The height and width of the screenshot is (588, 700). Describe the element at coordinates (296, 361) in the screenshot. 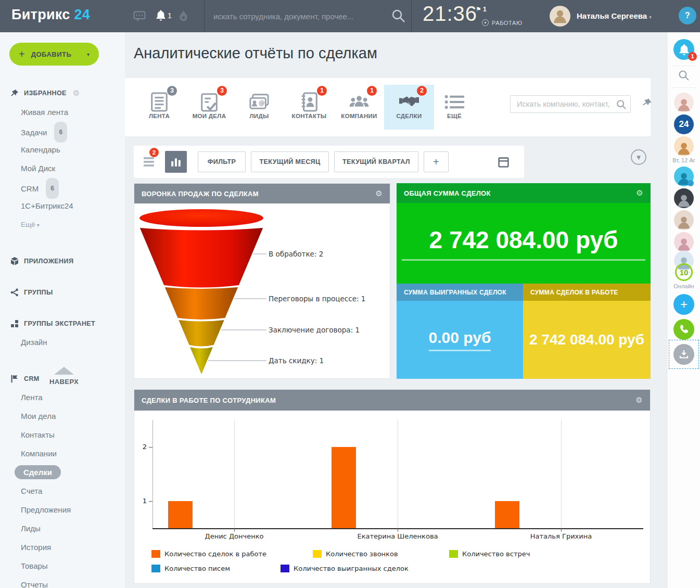

I see `funnel-stage-label: Дать скидку: 1` at that location.